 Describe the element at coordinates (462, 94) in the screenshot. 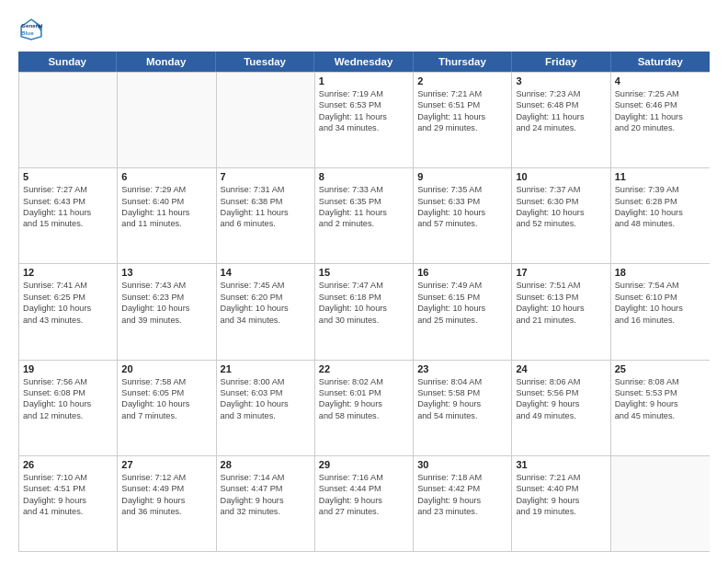

I see `cell-line: Sunrise: 7:21 AM` at that location.